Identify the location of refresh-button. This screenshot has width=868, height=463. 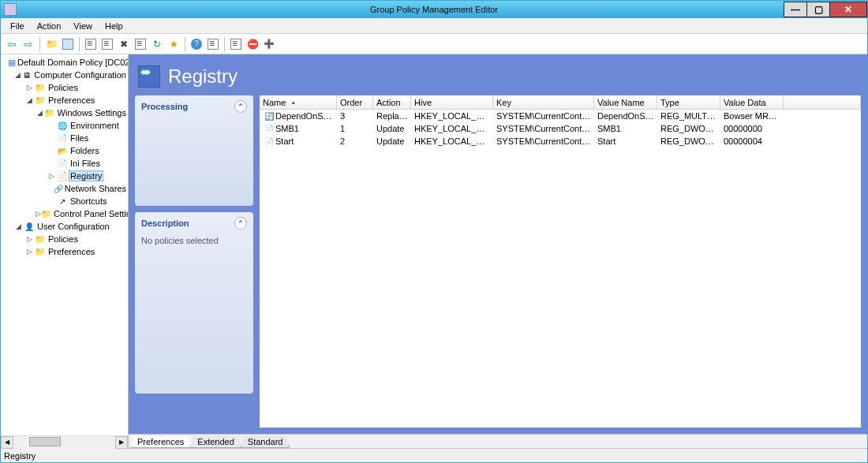
(157, 44).